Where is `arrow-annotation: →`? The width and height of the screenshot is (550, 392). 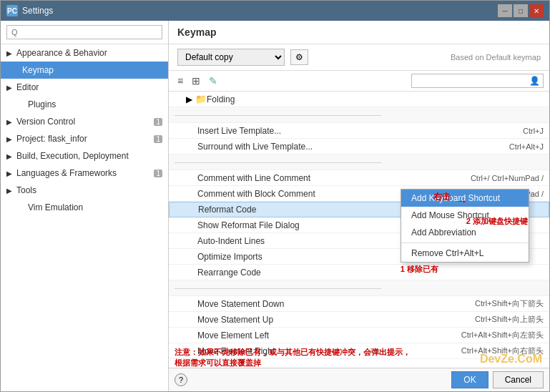 arrow-annotation: → is located at coordinates (461, 202).